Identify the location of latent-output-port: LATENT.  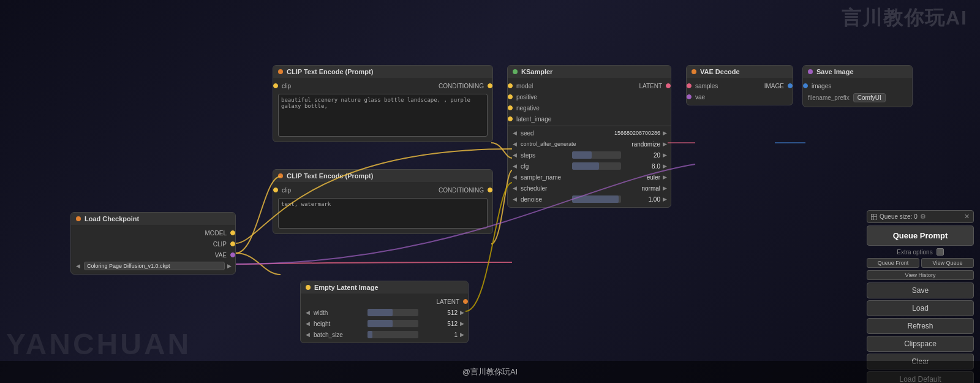
(385, 301).